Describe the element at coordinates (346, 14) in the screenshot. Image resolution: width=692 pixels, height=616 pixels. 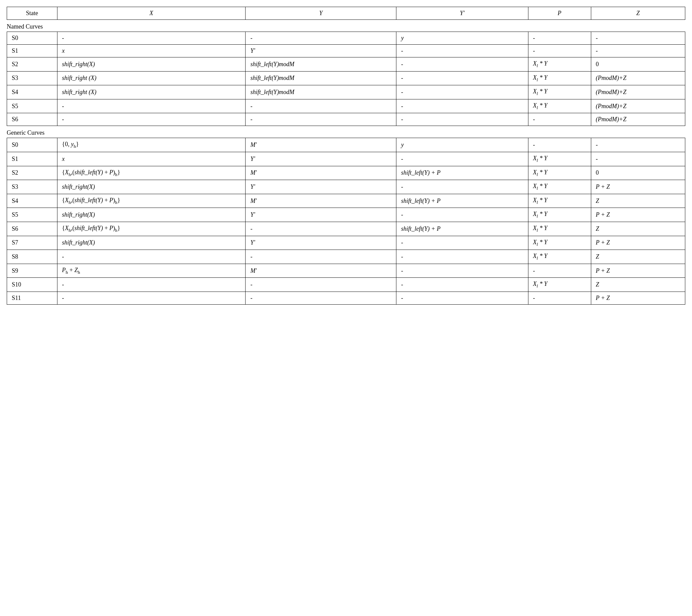
I see `header-table: State X Y Y' P Z` at that location.